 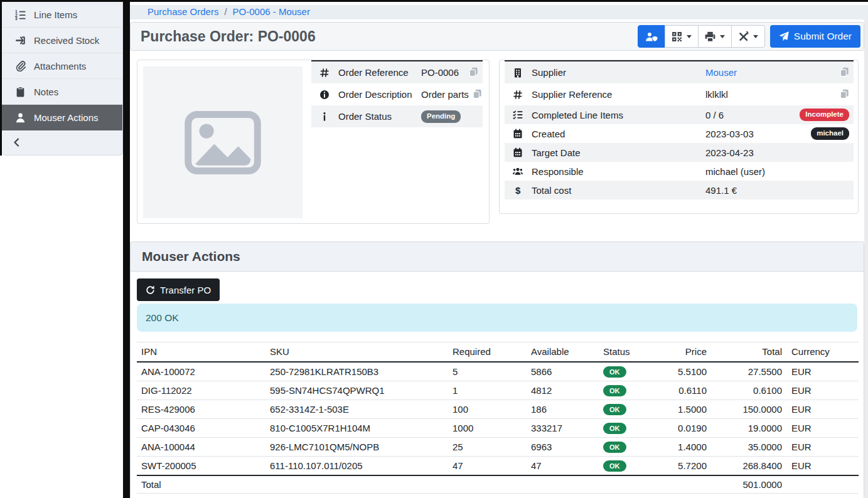 What do you see at coordinates (20, 66) in the screenshot?
I see `paperclip-icon` at bounding box center [20, 66].